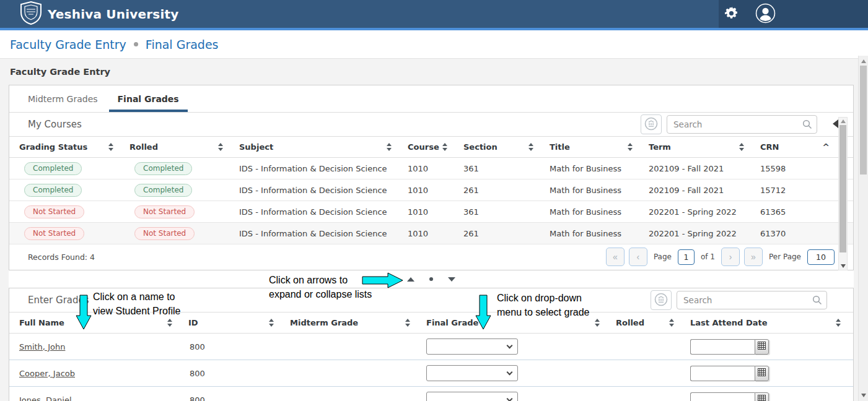 This screenshot has width=868, height=401. Describe the element at coordinates (431, 99) in the screenshot. I see `grade-tabs: Midterm Grades Final Grades` at that location.